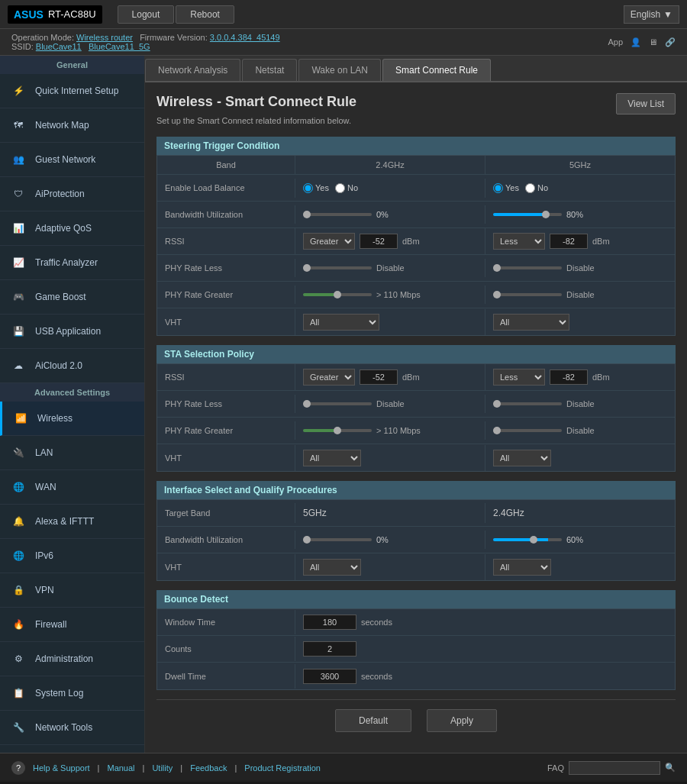 Image resolution: width=687 pixels, height=784 pixels. I want to click on sidebar-item-quick-internet-setup: ⚡ Quick Internet Setup, so click(72, 92).